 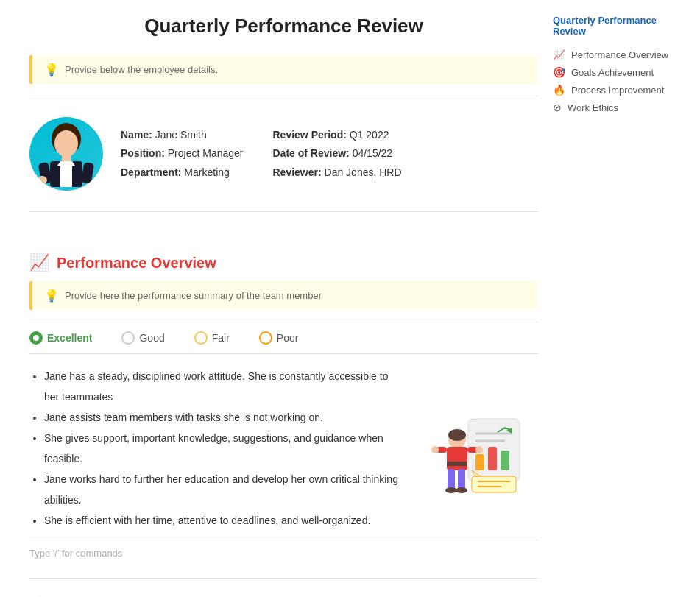 I want to click on employee-name-row: Name: Jane Smith, so click(x=183, y=135).